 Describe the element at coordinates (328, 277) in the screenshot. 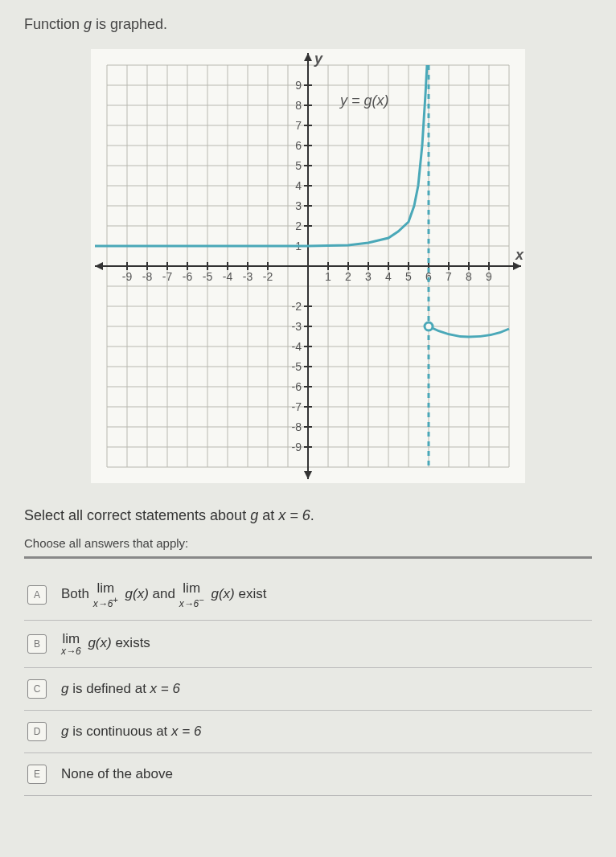

I see `svg-text: 1` at that location.